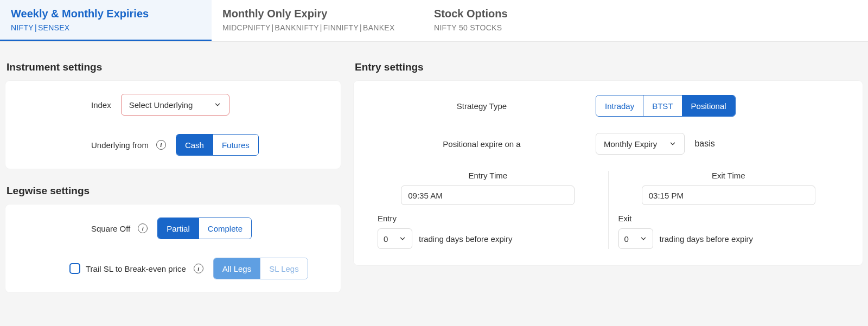 Image resolution: width=868 pixels, height=326 pixels. Describe the element at coordinates (101, 105) in the screenshot. I see `index-label: Index` at that location.